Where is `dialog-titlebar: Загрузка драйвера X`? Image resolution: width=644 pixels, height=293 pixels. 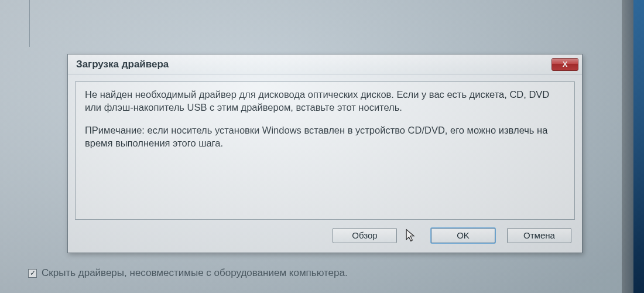
dialog-titlebar: Загрузка драйвера X is located at coordinates (325, 64).